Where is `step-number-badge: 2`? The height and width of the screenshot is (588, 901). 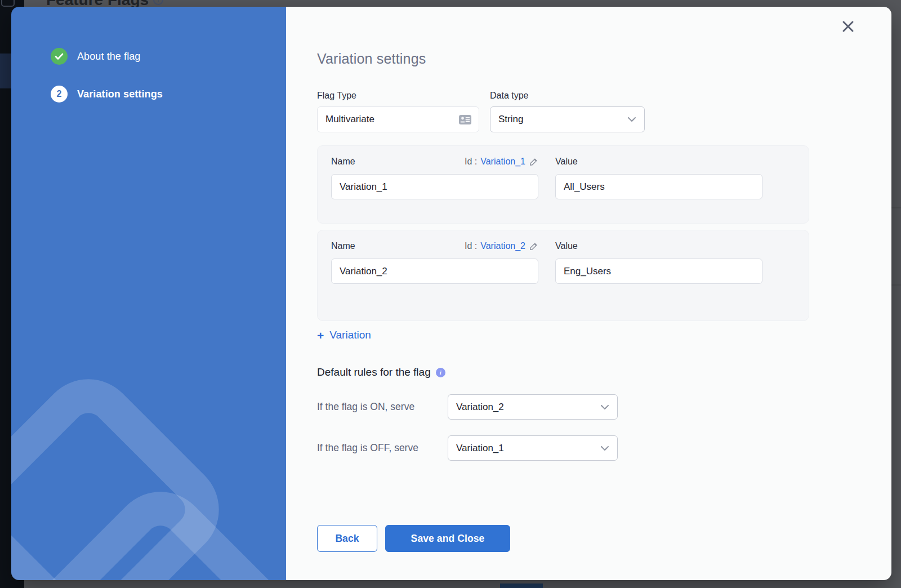 step-number-badge: 2 is located at coordinates (59, 94).